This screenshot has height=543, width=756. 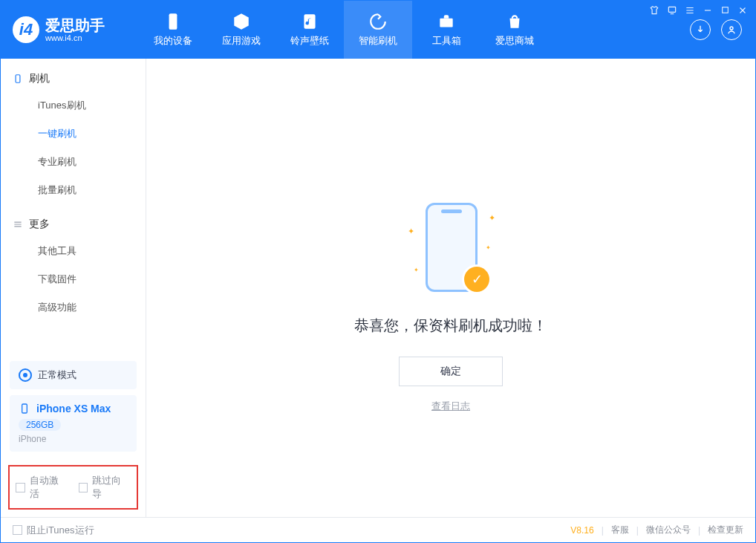 I want to click on app-title: 爱思助手, so click(x=75, y=25).